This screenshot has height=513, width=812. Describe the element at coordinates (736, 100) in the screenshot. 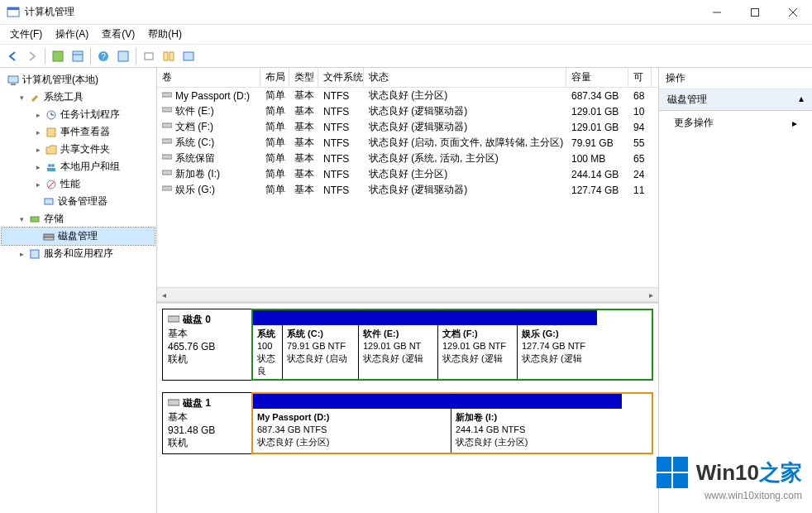

I see `actions-disk-mgmt: 磁盘管理 ▴` at that location.